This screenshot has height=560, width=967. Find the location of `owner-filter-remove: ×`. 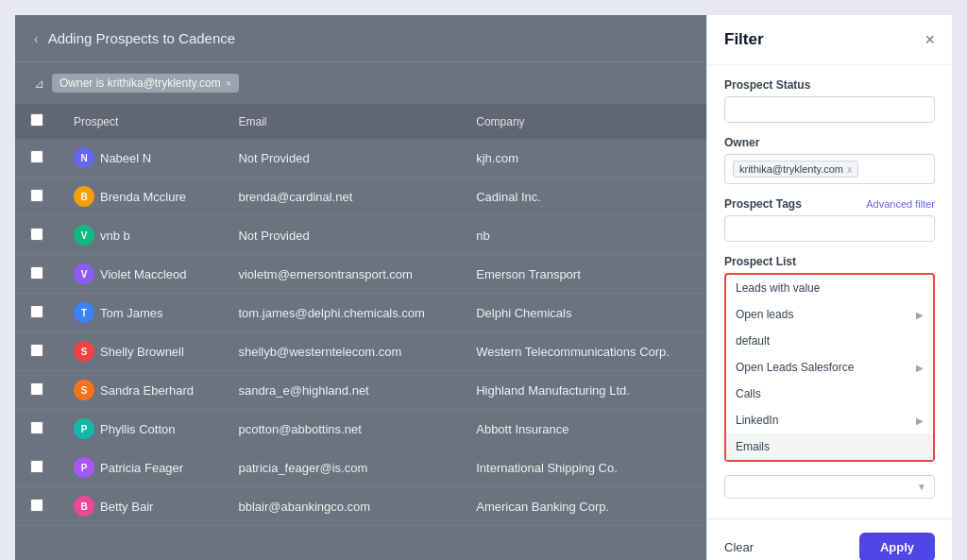

owner-filter-remove: × is located at coordinates (229, 83).